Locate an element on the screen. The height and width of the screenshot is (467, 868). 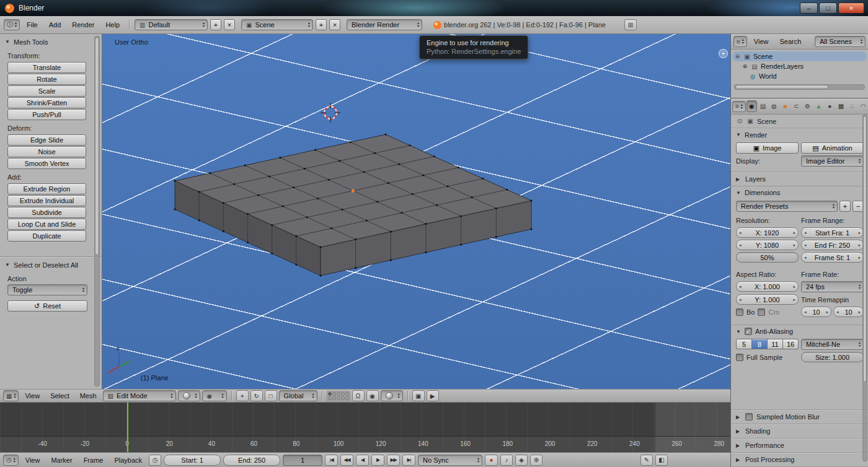
view3d-menu-view: View is located at coordinates (32, 396).